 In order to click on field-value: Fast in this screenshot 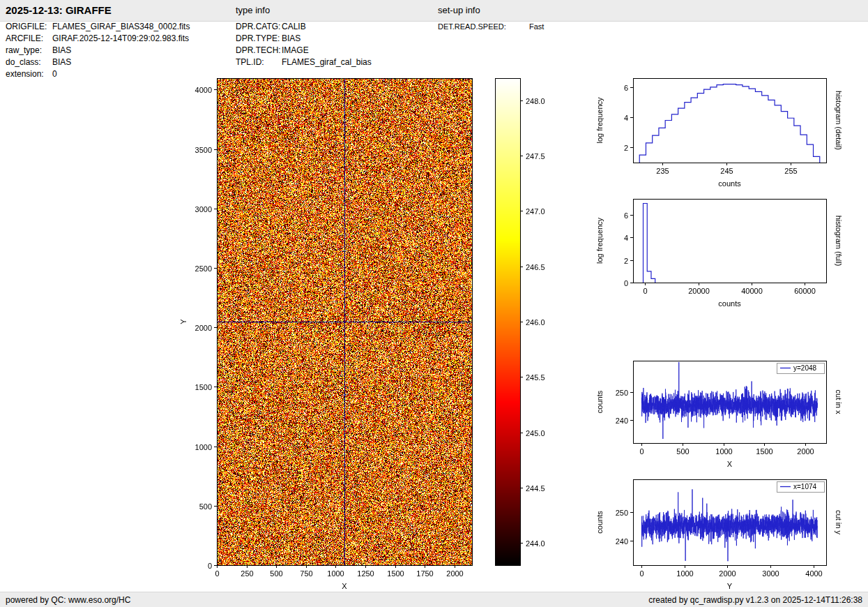, I will do `click(537, 27)`.